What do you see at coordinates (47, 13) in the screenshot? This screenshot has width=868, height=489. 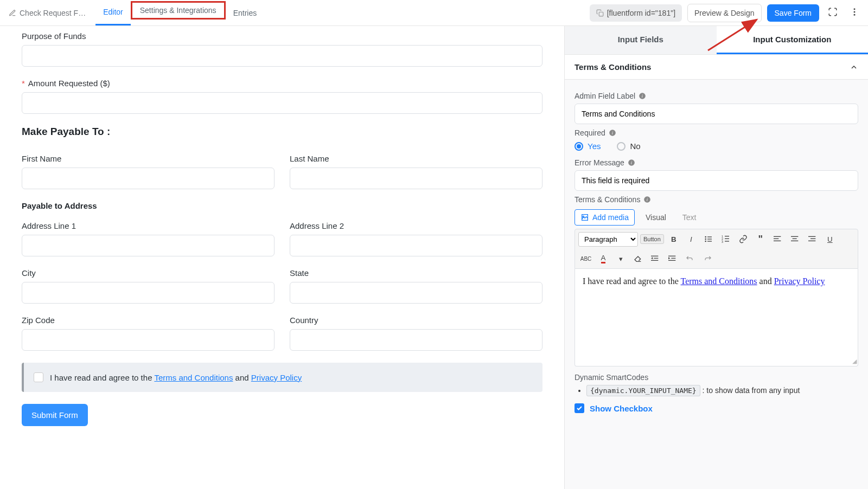 I see `form-title: Check Request F…` at bounding box center [47, 13].